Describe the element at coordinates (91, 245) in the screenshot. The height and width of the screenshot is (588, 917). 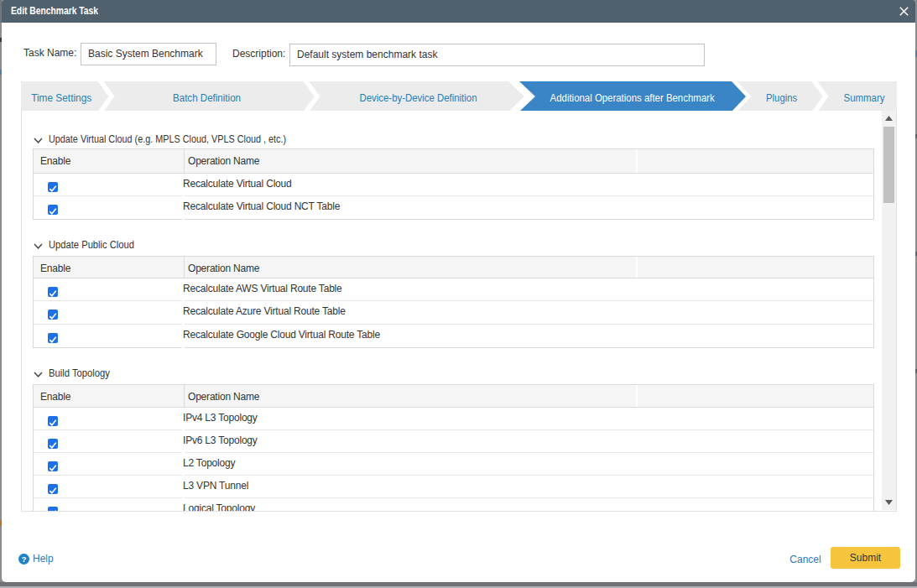
I see `svg-text: Update Public Cloud` at that location.